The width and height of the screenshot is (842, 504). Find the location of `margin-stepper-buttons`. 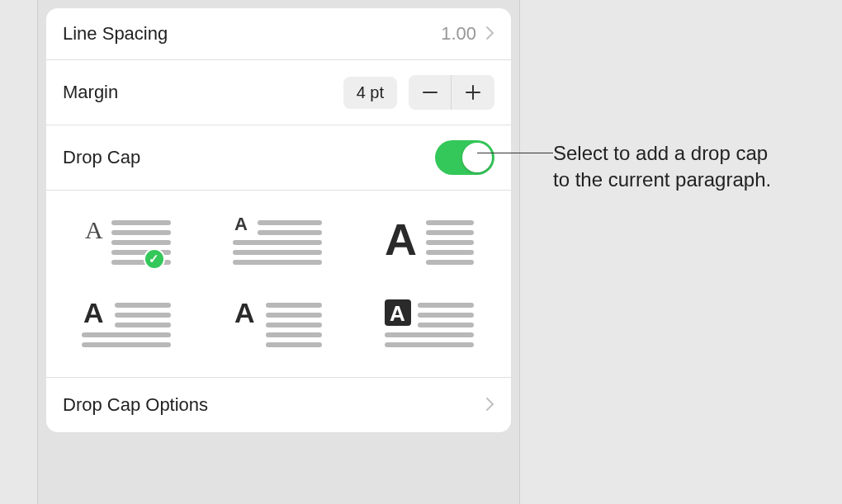

margin-stepper-buttons is located at coordinates (452, 92).